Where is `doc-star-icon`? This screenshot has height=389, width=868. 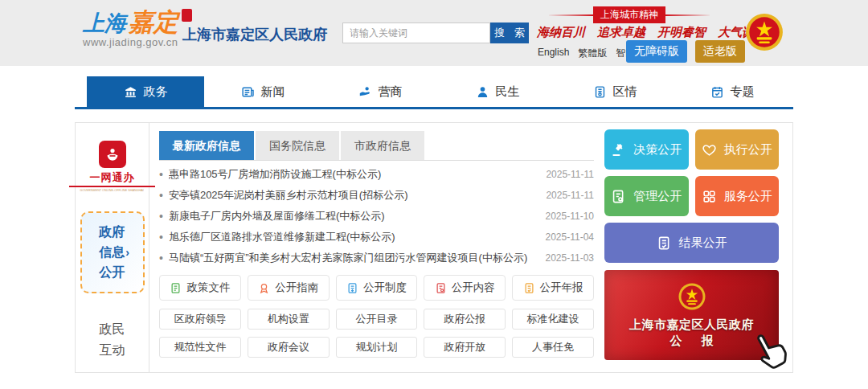 doc-star-icon is located at coordinates (175, 288).